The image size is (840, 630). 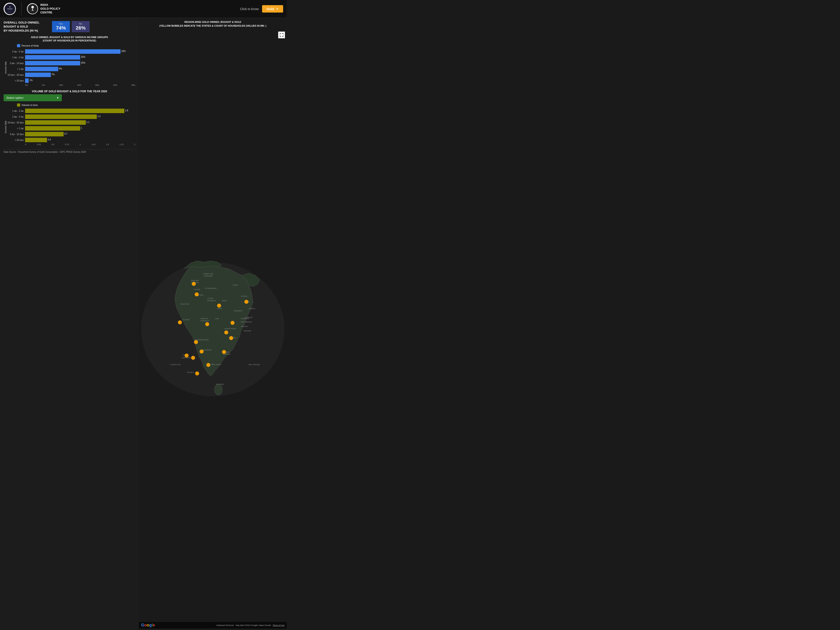 What do you see at coordinates (225, 625) in the screenshot?
I see `keyboard-shortcuts: Keyboard shortcuts` at bounding box center [225, 625].